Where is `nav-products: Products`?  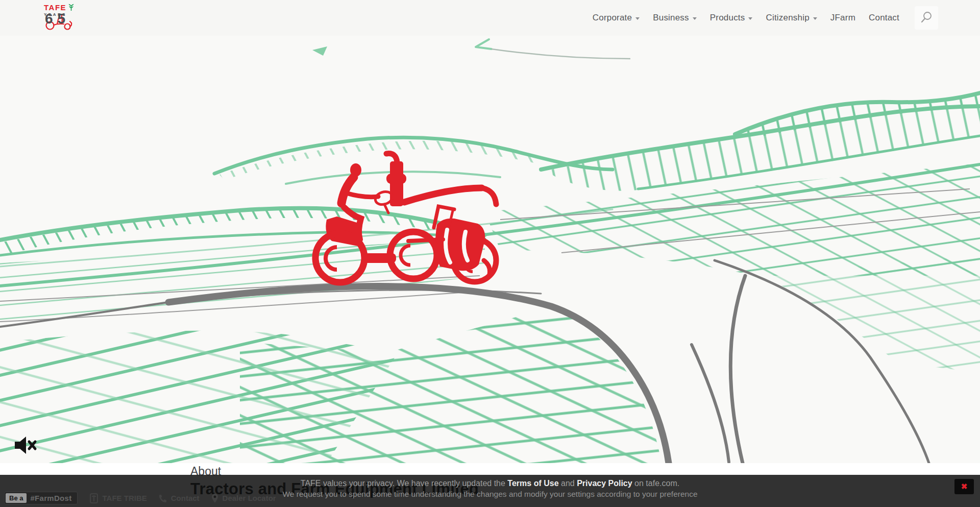
nav-products: Products is located at coordinates (731, 18).